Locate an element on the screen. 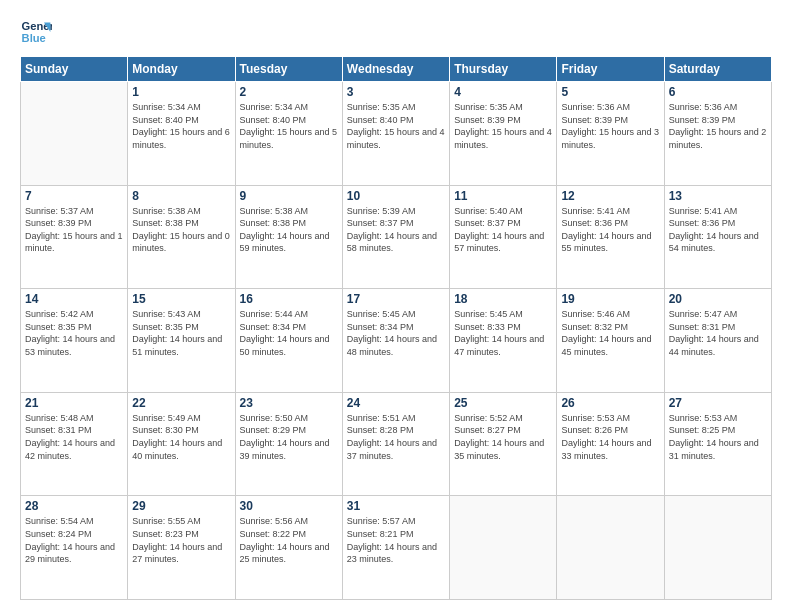  day-info: Sunrise: 5:53 AM Sunset: 8:26 PM Dayligh… is located at coordinates (610, 437).